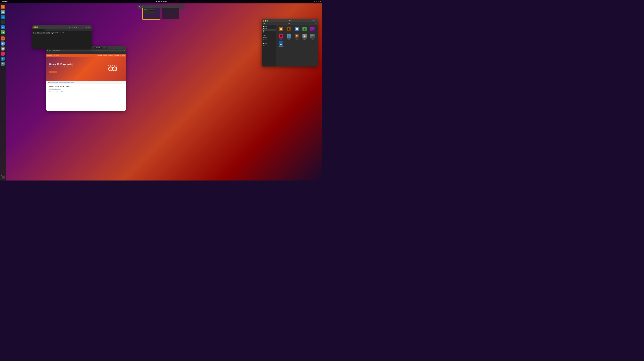  Describe the element at coordinates (105, 56) in the screenshot. I see `ubuntu-nav-developer: Developer ▾` at that location.